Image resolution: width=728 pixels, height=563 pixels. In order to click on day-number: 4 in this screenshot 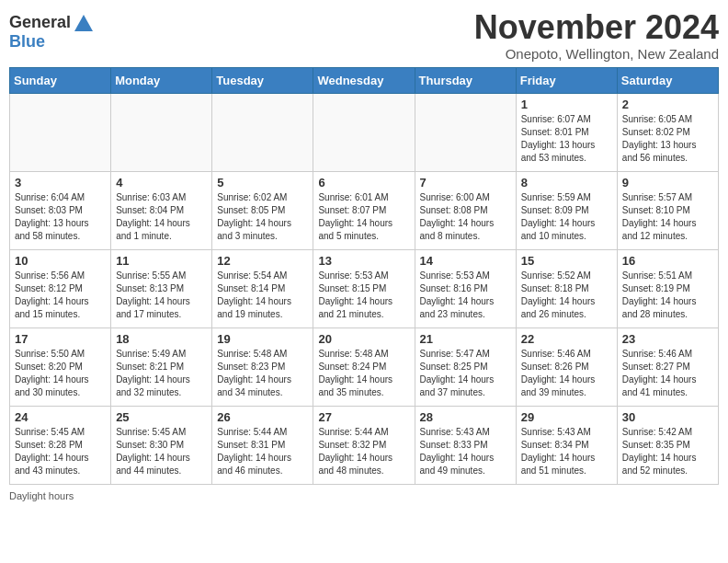, I will do `click(162, 182)`.